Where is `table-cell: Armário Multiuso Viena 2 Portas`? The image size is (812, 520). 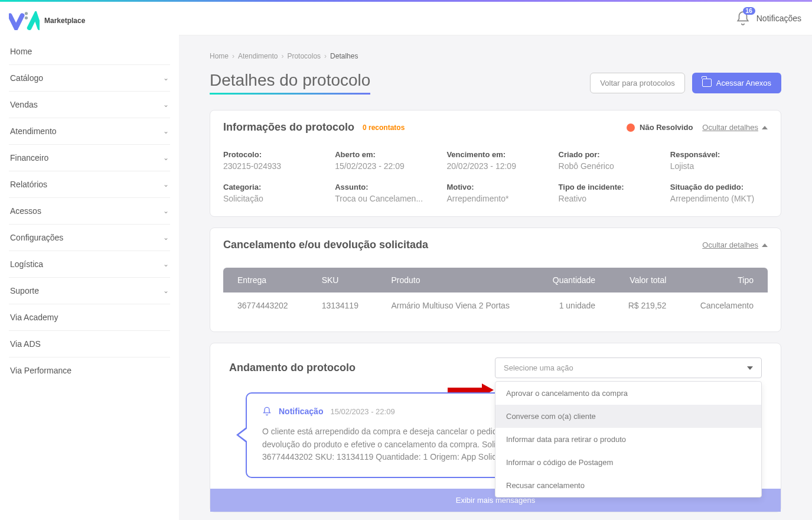 table-cell: Armário Multiuso Viena 2 Portas is located at coordinates (455, 306).